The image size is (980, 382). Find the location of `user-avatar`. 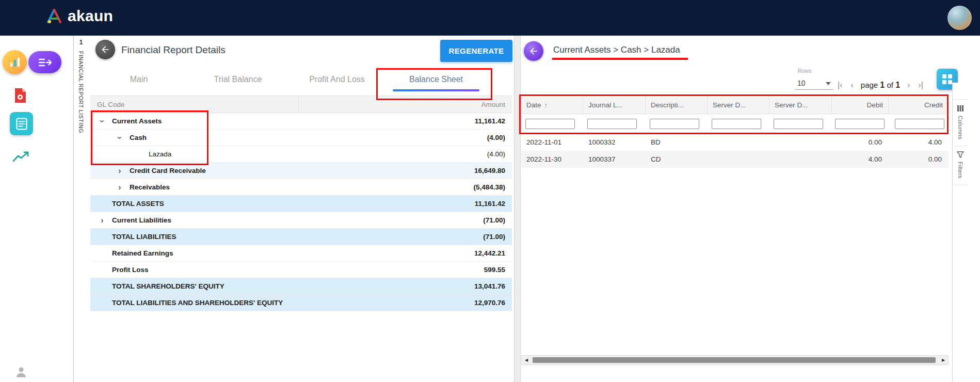

user-avatar is located at coordinates (960, 18).